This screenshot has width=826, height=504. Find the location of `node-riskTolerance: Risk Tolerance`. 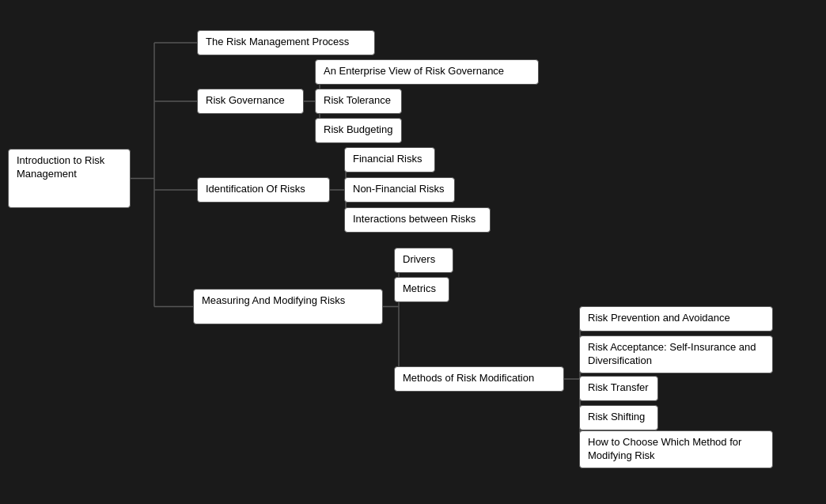

node-riskTolerance: Risk Tolerance is located at coordinates (358, 101).